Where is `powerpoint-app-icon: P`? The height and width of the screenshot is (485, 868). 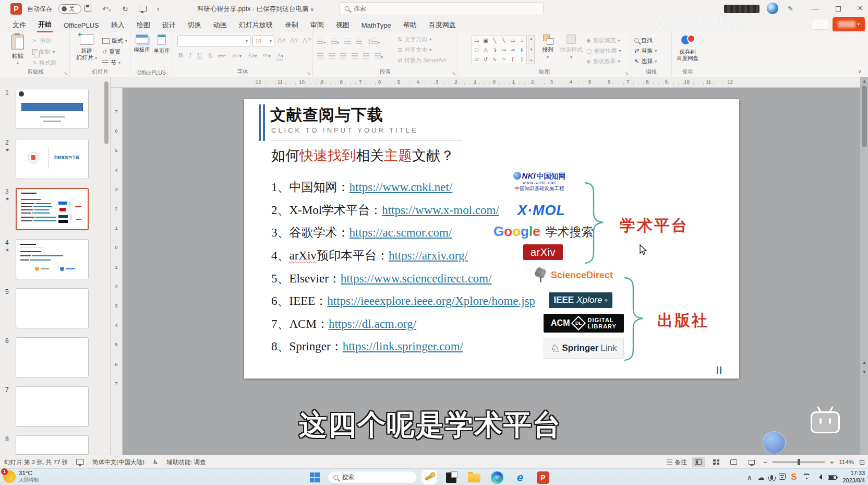
powerpoint-app-icon: P is located at coordinates (16, 9).